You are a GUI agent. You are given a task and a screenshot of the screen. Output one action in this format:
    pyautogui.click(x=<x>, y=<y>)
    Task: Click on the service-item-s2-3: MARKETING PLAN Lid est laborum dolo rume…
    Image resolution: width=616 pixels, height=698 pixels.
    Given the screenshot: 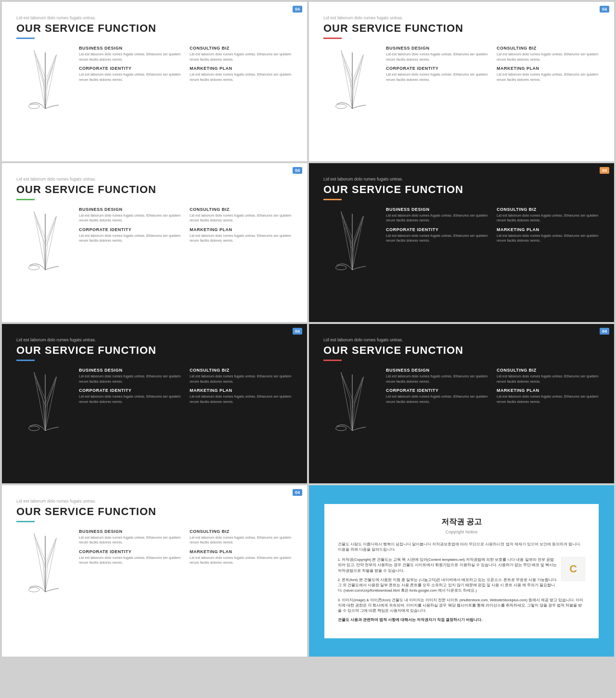 What is the action you would take?
    pyautogui.click(x=548, y=74)
    